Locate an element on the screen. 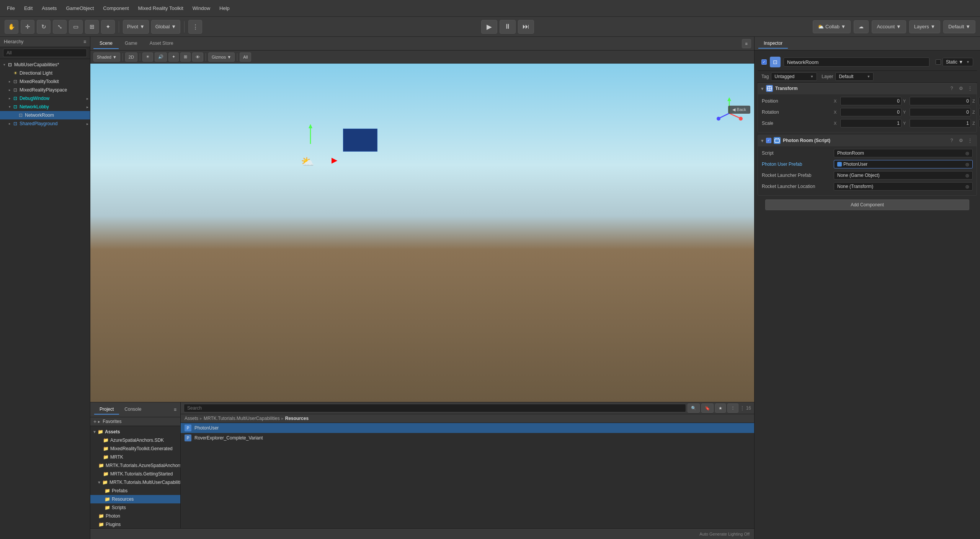  rotation-x-input is located at coordinates (871, 112).